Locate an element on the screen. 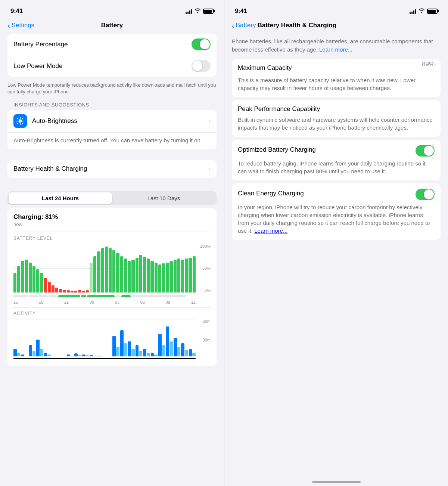 The width and height of the screenshot is (448, 486). chevron-left-icon: ‹ is located at coordinates (9, 25).